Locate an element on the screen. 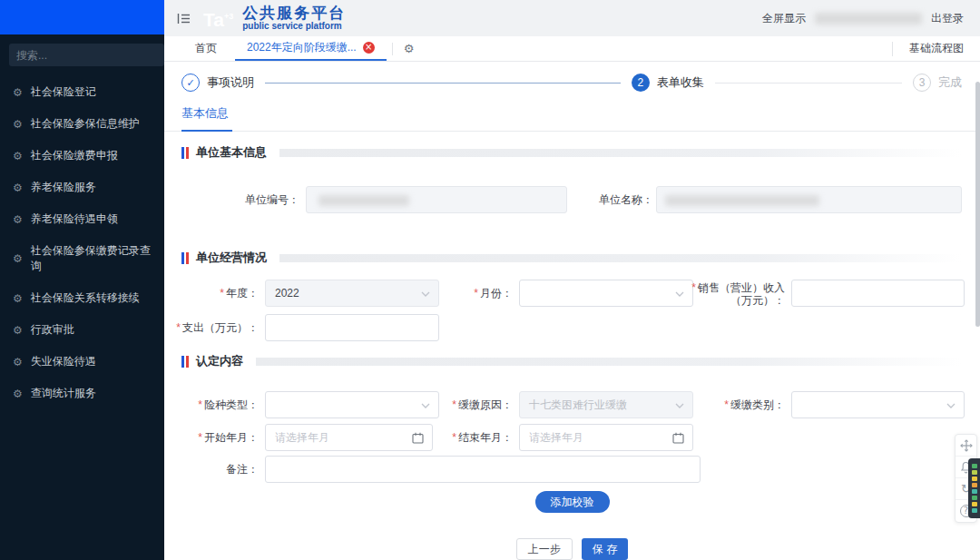  sidebar-item-label: 社会保险参保信息维护 is located at coordinates (85, 123).